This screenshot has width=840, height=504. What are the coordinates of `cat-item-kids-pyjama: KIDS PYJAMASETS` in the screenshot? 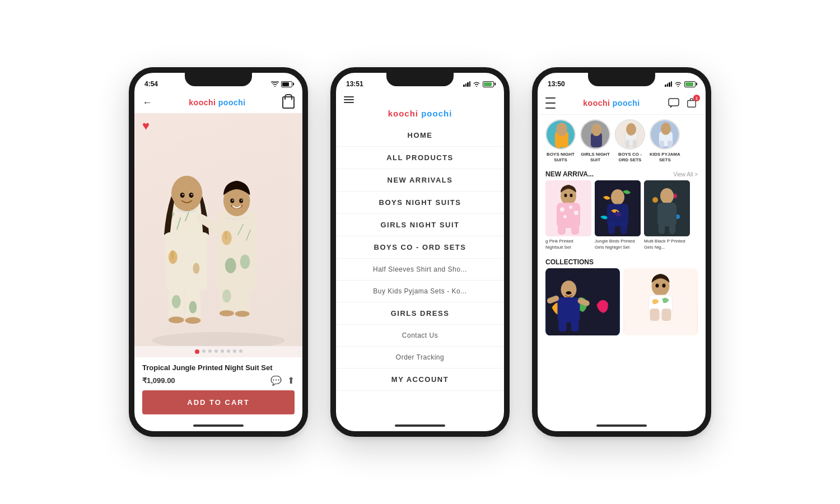 It's located at (665, 141).